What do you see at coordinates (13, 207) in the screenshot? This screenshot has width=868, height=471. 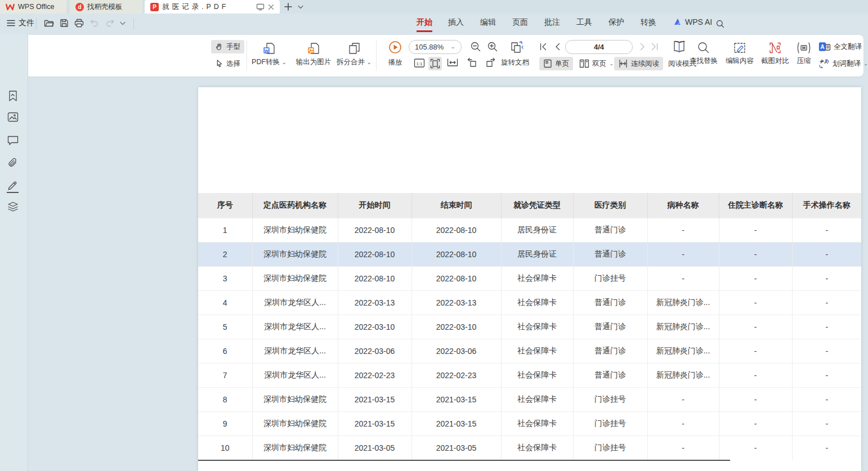 I see `layers-icon` at bounding box center [13, 207].